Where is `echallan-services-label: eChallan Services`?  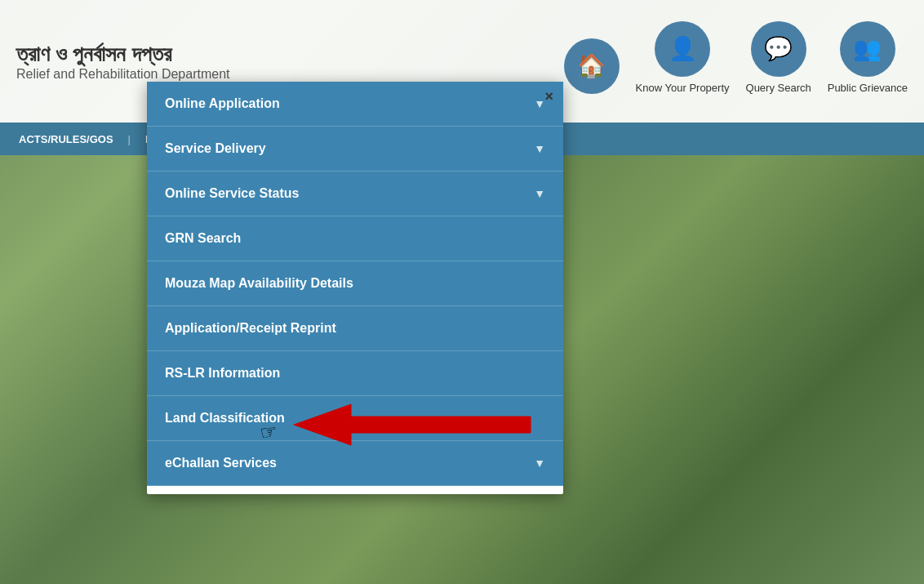 echallan-services-label: eChallan Services is located at coordinates (220, 463).